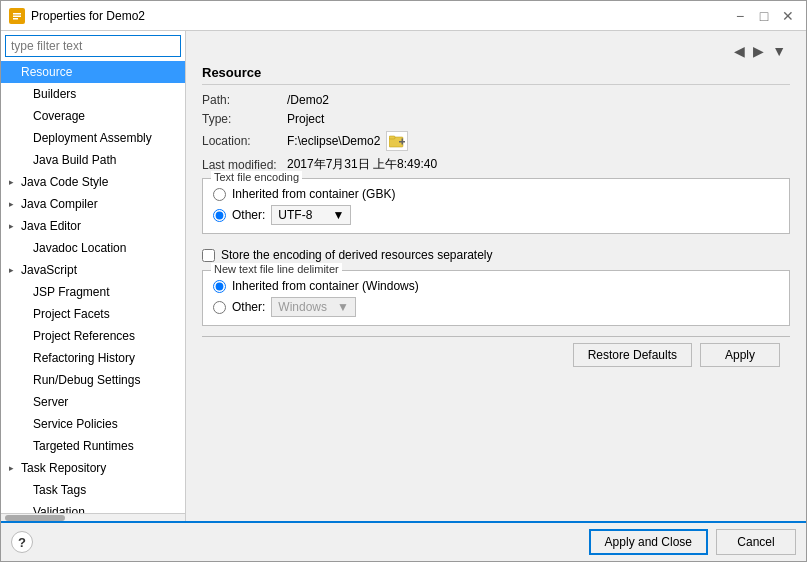  I want to click on sidebar-item-jsp-fragment: JSP Fragment, so click(93, 292).